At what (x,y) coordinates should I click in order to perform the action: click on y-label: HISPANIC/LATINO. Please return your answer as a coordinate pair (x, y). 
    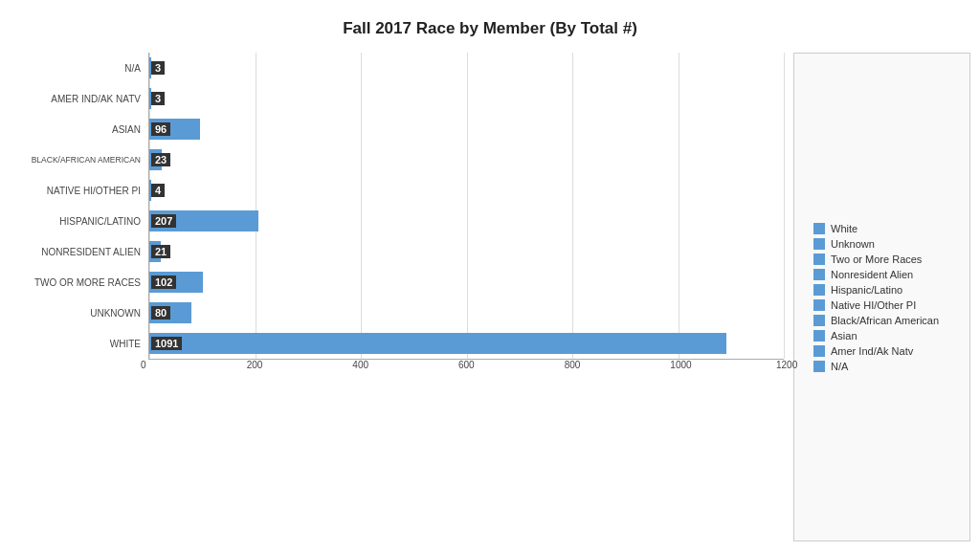
    Looking at the image, I should click on (75, 221).